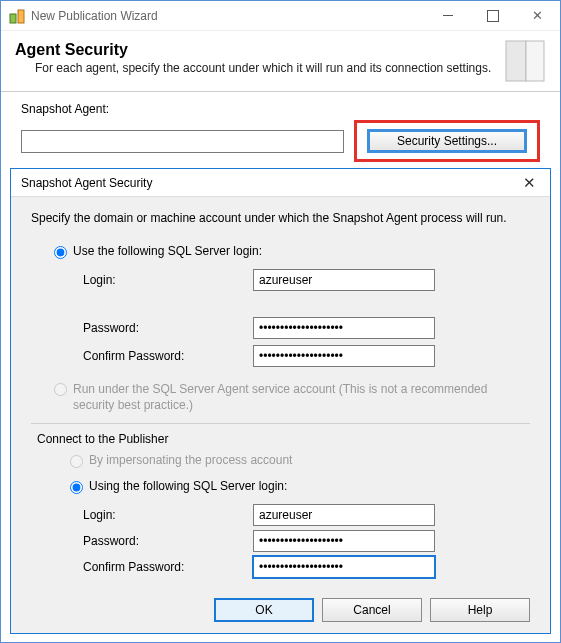 This screenshot has width=561, height=643. Describe the element at coordinates (60, 252) in the screenshot. I see `radio-use-sql-login-input` at that location.